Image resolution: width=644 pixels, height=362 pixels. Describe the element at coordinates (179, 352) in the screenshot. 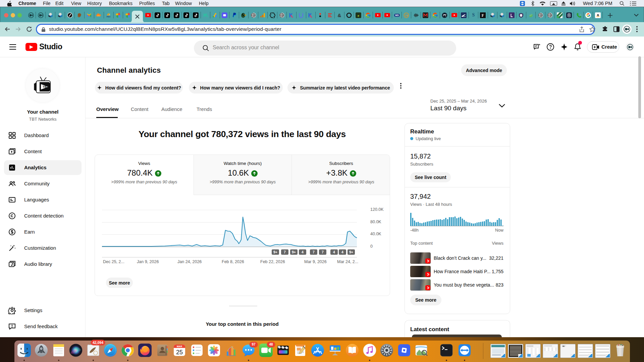

I see `svg-text: 25` at that location.